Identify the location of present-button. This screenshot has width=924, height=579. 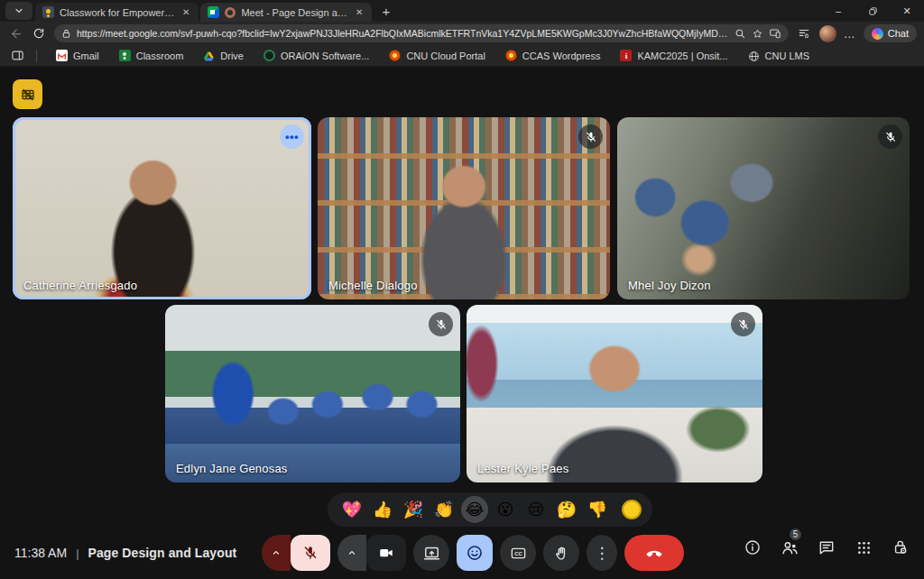
(431, 553).